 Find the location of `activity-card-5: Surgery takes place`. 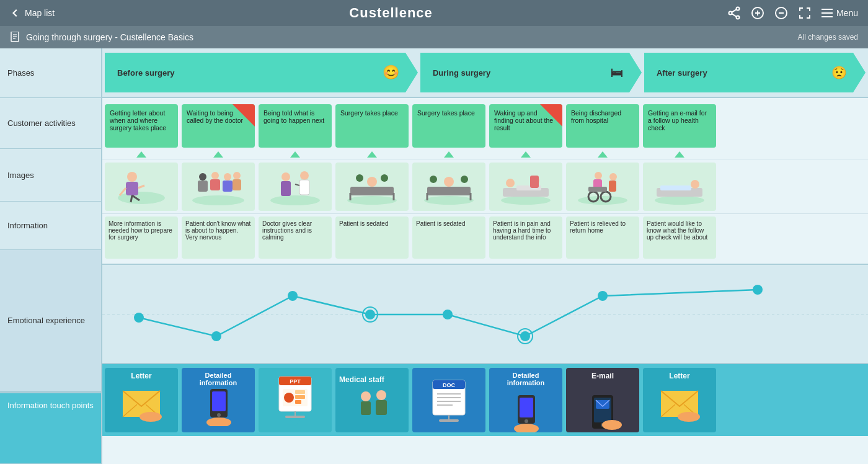

activity-card-5: Surgery takes place is located at coordinates (449, 126).